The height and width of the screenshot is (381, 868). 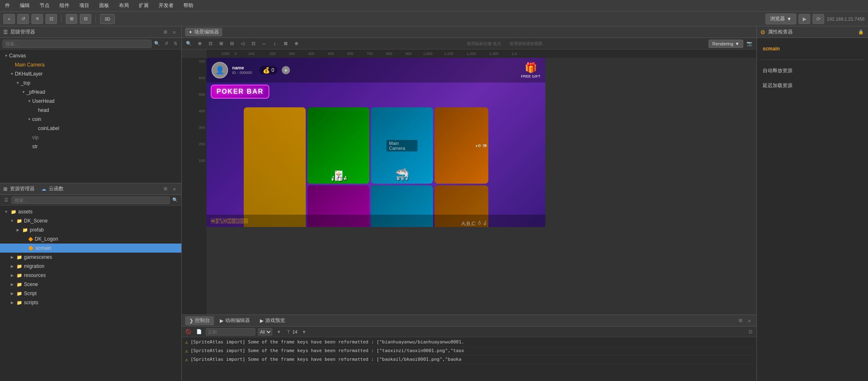 I want to click on tool5: ↔, so click(x=264, y=44).